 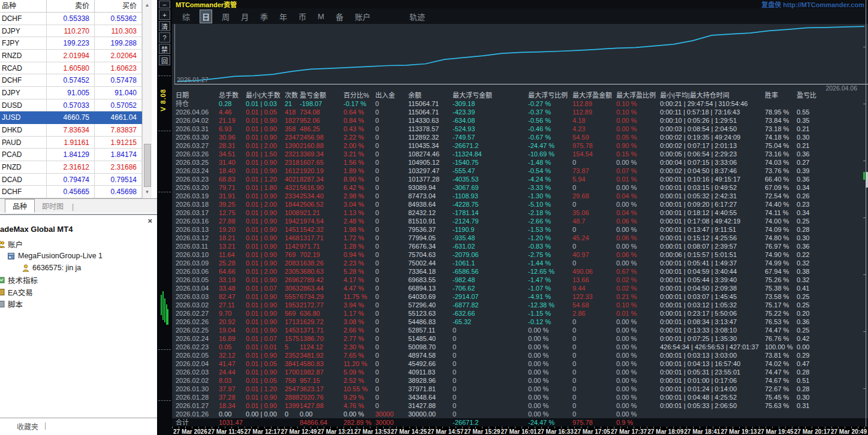 What do you see at coordinates (71, 168) in the screenshot?
I see `market-row: PNZD2.316122.31686` at bounding box center [71, 168].